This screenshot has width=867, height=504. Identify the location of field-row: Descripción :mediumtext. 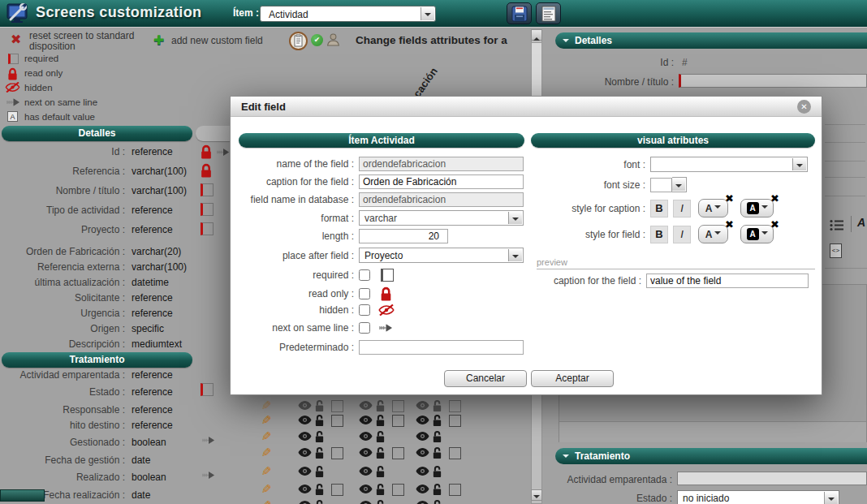
(96, 344).